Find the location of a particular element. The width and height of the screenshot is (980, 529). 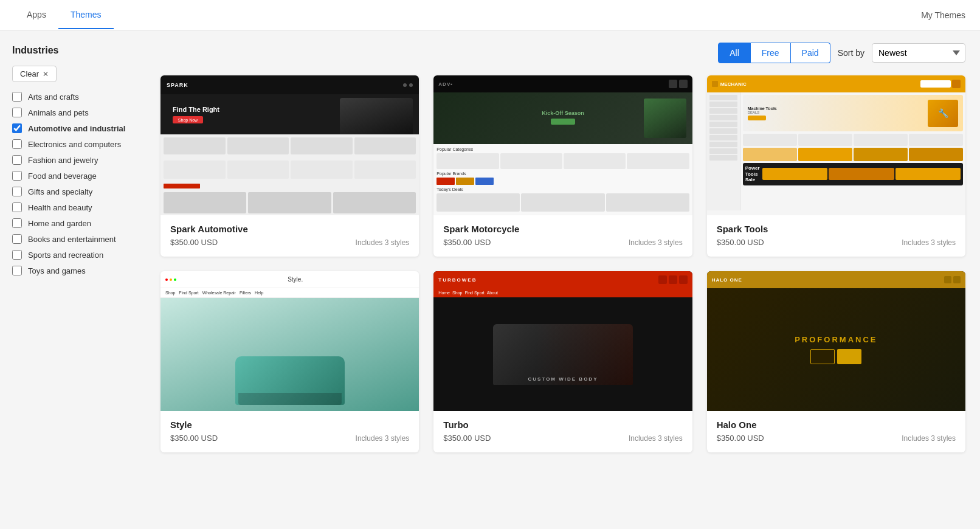

filter-item-home: Home and garden is located at coordinates (73, 223).